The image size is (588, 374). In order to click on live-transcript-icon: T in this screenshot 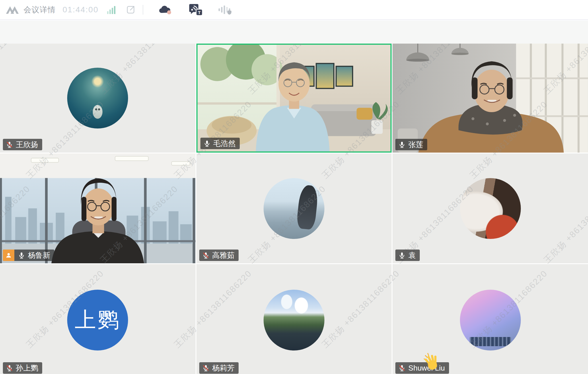, I will do `click(196, 10)`.